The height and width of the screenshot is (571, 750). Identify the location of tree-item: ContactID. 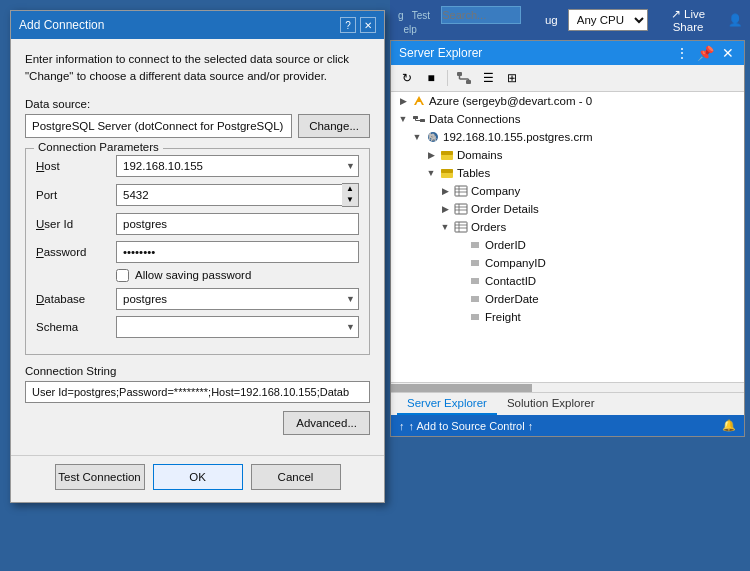
(568, 281).